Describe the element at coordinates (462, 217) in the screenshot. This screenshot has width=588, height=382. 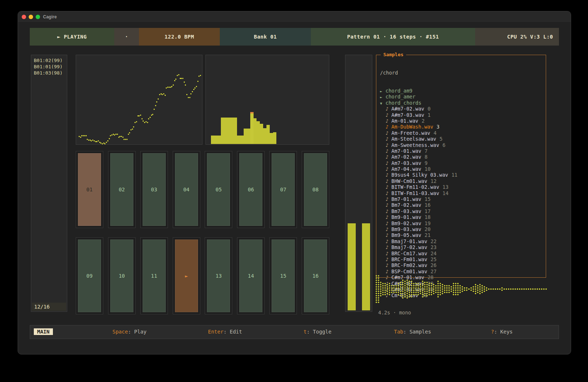
I see `sample-file-Bm9-01.wav: ♪Bm9-01.wav18` at that location.